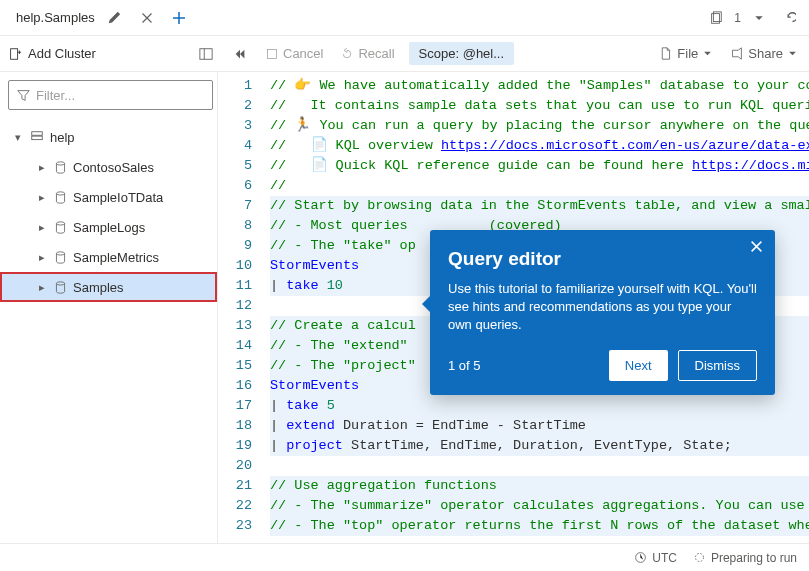 The image size is (809, 571). What do you see at coordinates (764, 54) in the screenshot?
I see `share-menu: Share` at bounding box center [764, 54].